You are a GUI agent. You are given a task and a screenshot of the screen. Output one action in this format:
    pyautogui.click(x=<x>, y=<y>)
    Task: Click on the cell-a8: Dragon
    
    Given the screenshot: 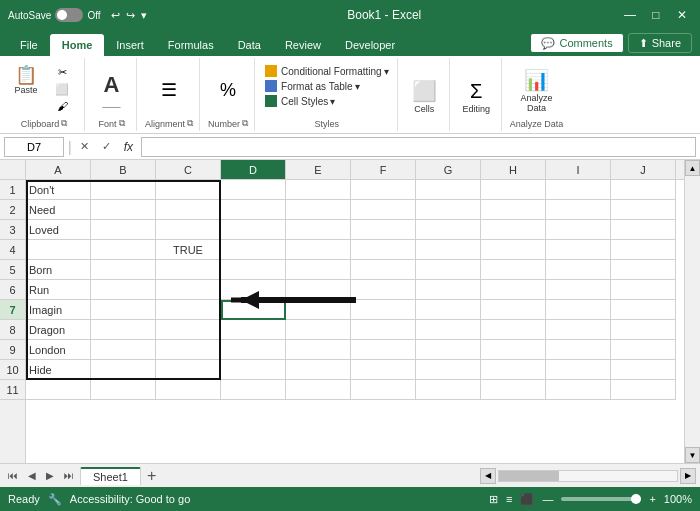 What is the action you would take?
    pyautogui.click(x=58, y=330)
    